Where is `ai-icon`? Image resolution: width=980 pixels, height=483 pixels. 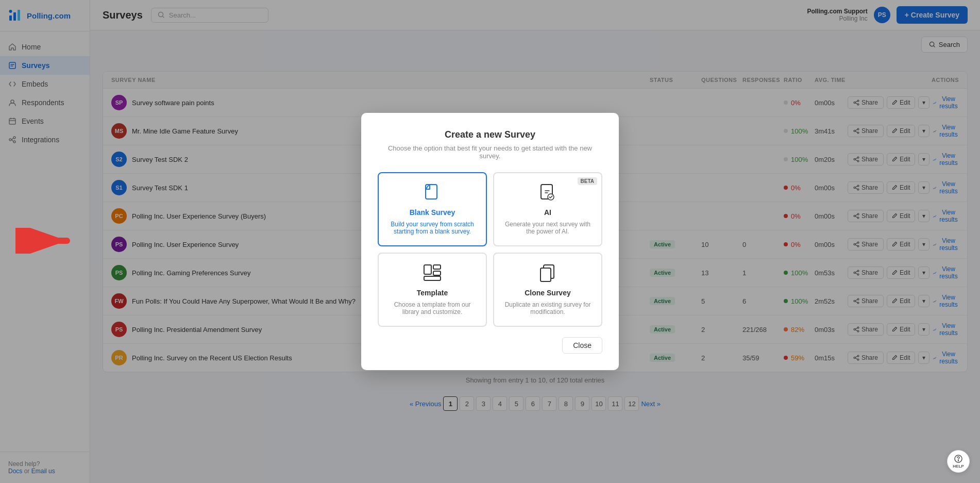
ai-icon is located at coordinates (548, 194).